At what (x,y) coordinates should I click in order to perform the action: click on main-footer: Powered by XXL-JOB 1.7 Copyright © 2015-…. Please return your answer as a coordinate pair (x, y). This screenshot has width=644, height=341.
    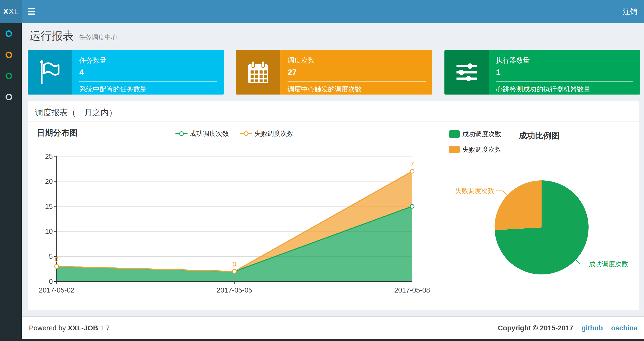
    Looking at the image, I should click on (333, 328).